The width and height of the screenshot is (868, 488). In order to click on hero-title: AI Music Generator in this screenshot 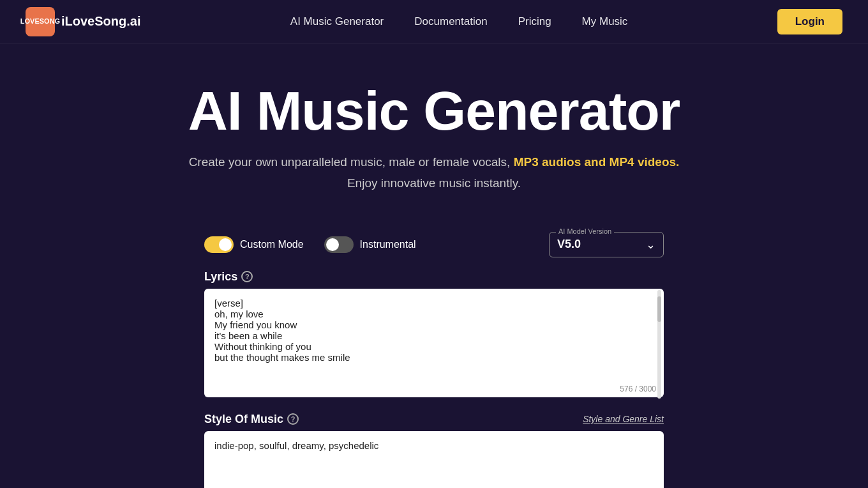, I will do `click(434, 111)`.